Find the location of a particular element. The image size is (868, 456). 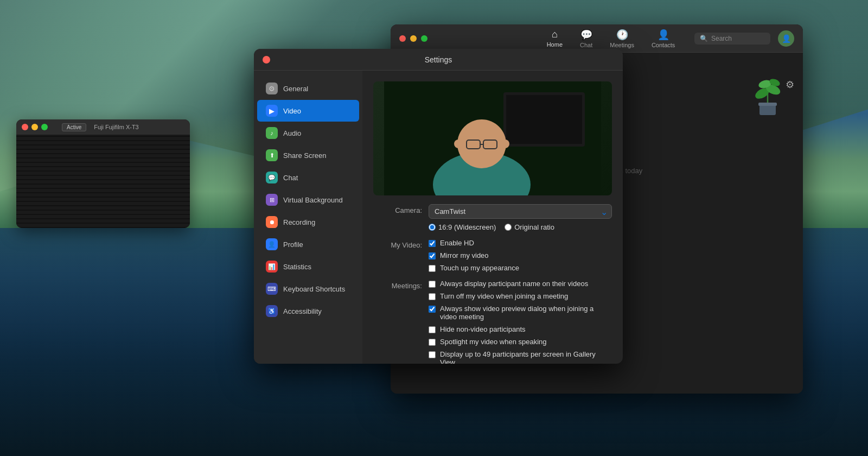

statistics-icon: 📊 is located at coordinates (272, 267).